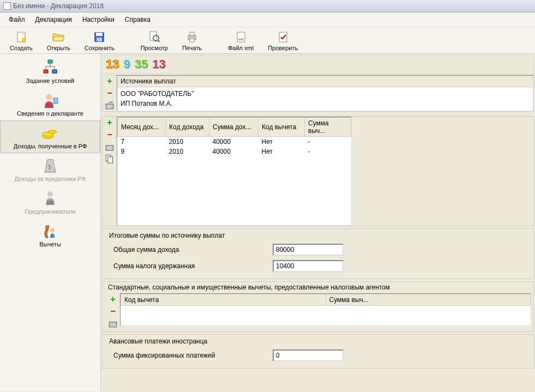 The width and height of the screenshot is (535, 392). Describe the element at coordinates (154, 37) in the screenshot. I see `magnifier-icon` at that location.